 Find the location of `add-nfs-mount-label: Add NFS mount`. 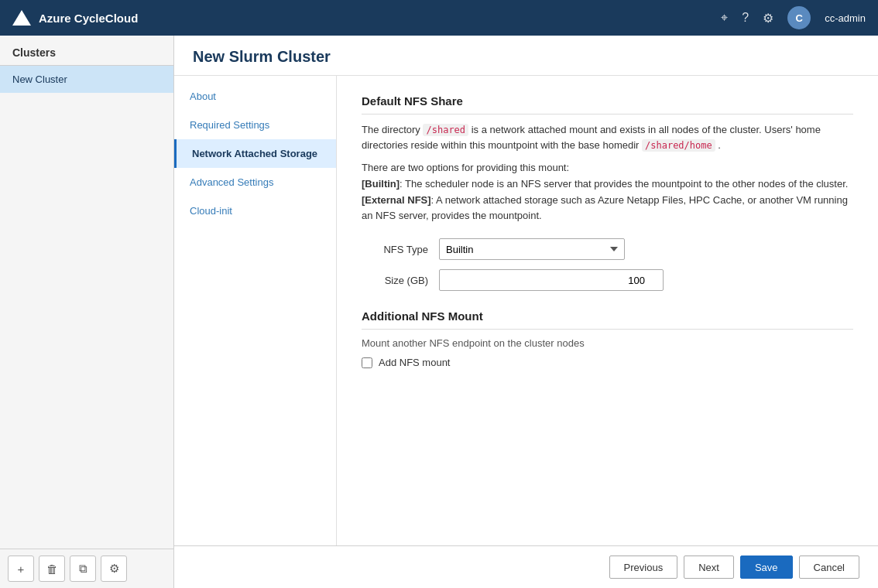

add-nfs-mount-label: Add NFS mount is located at coordinates (415, 362).